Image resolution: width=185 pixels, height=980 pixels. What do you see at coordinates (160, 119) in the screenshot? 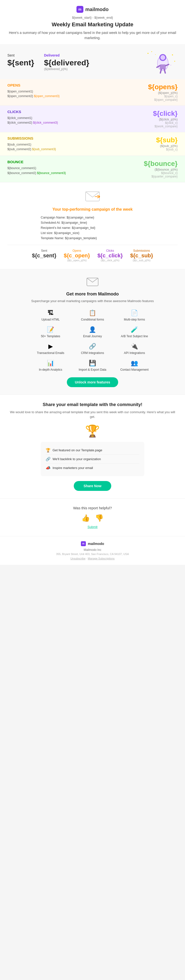
I see `clicks-percent: (${click_p}%)` at bounding box center [160, 119].